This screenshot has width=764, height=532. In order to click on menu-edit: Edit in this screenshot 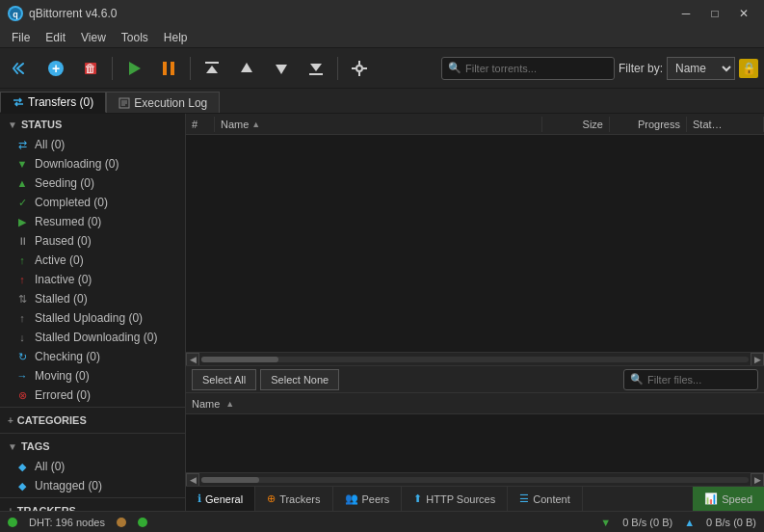, I will do `click(56, 38)`.